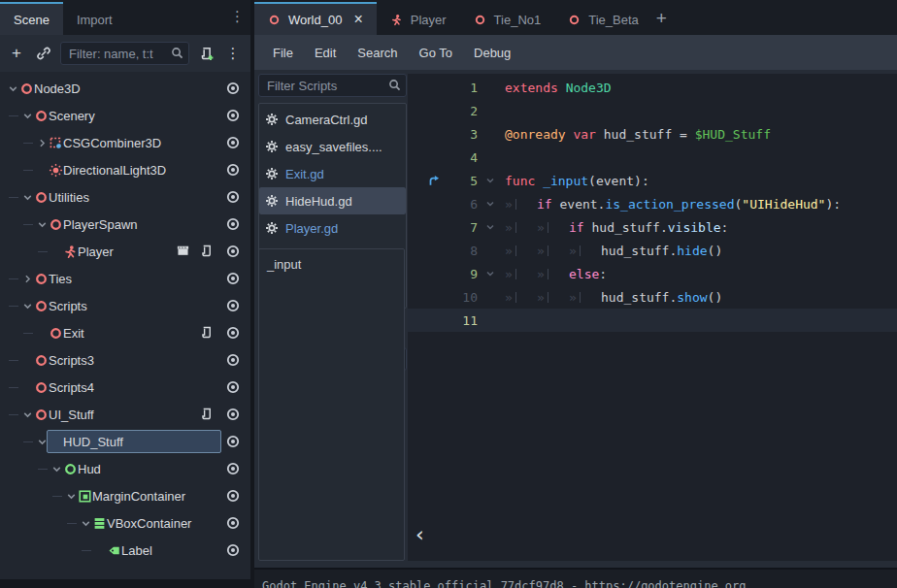 This screenshot has width=897, height=588. I want to click on script-tab-tie_beta: Tie_Beta, so click(604, 18).